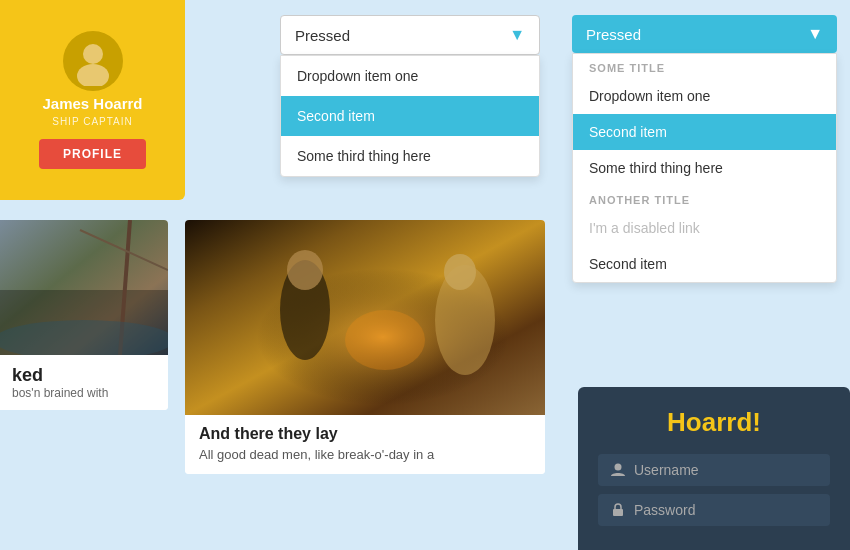  Describe the element at coordinates (92, 154) in the screenshot. I see `profile-button: PROFILE` at that location.